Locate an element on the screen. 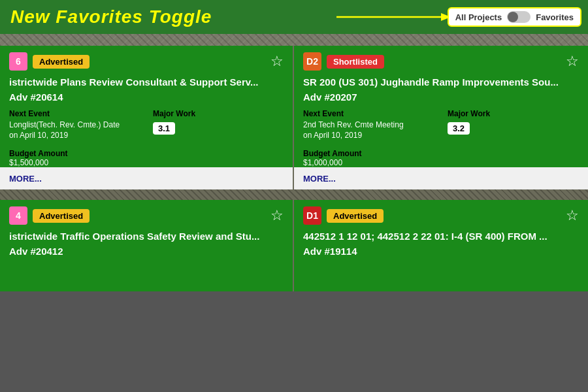  card-bottom-left: 4 Advertised ☆ istrictwide Traffic Opera… is located at coordinates (147, 246).